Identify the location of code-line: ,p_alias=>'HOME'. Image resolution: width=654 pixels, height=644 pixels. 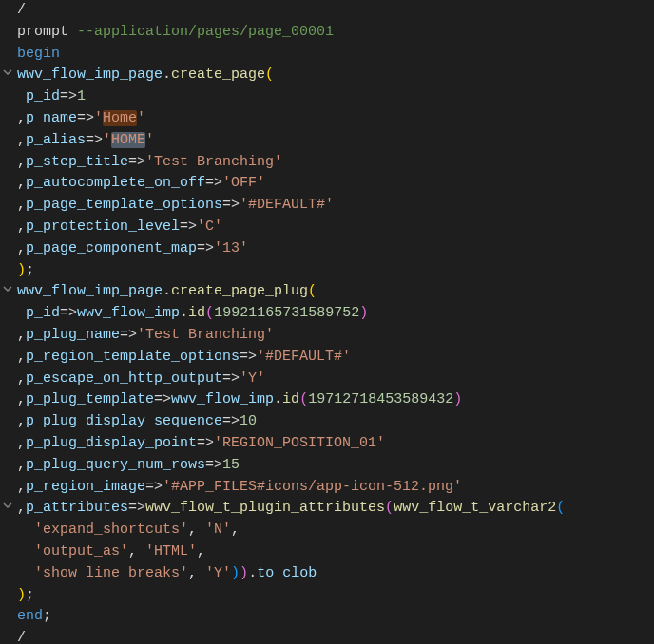
(327, 141).